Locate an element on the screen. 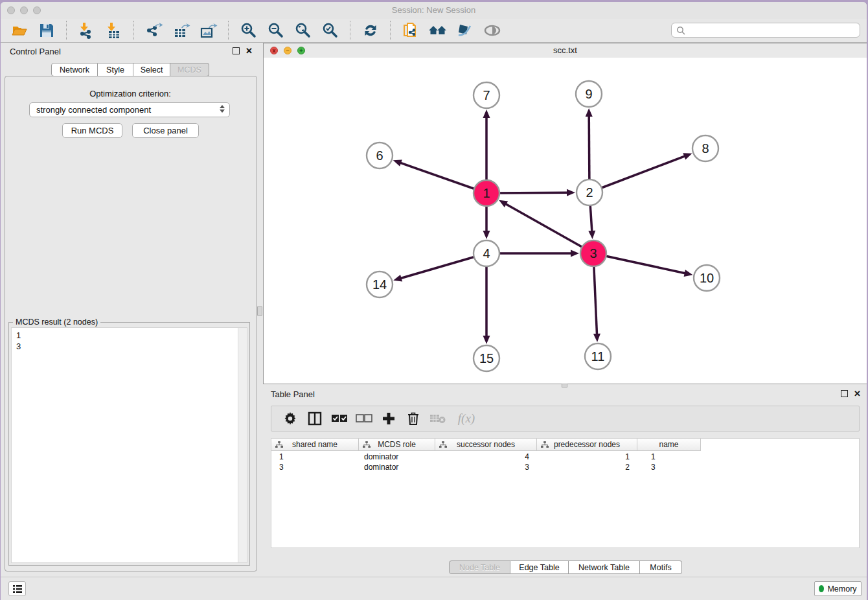  graph-node-label: 1 is located at coordinates (486, 193).